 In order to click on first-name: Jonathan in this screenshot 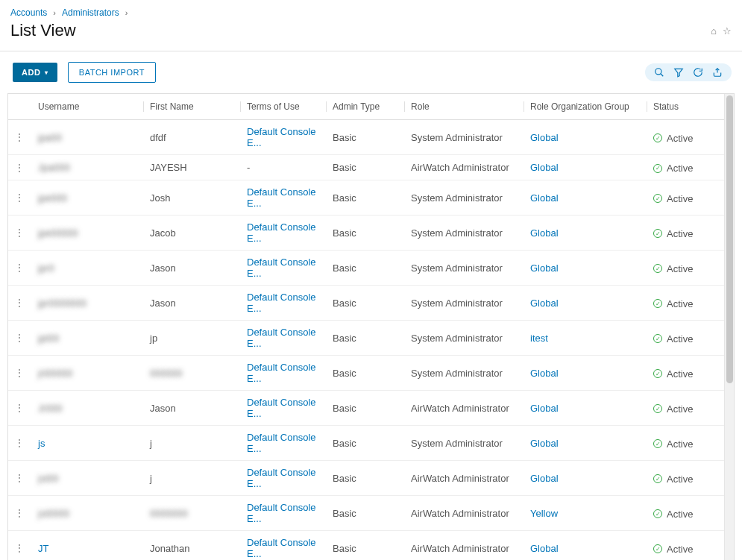, I will do `click(170, 549)`.